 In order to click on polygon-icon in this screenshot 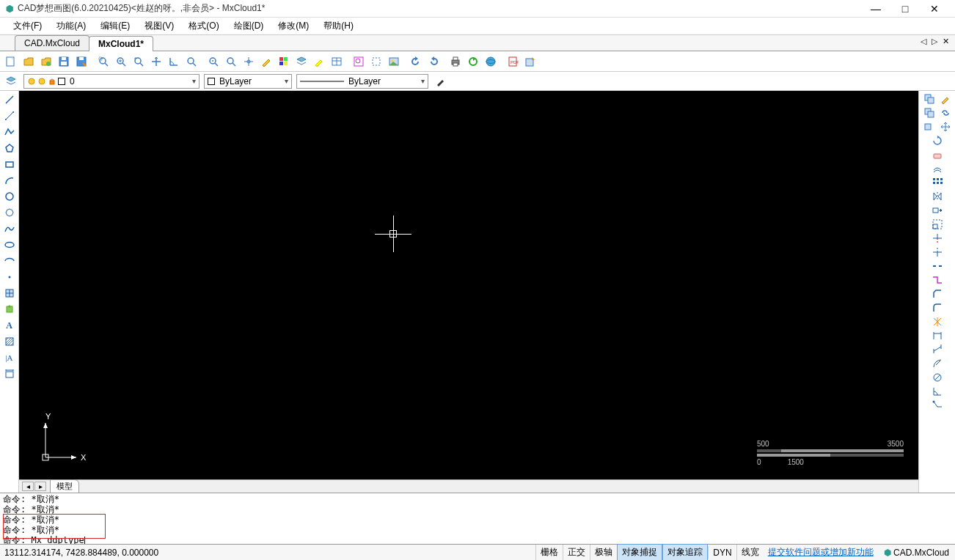, I will do `click(10, 148)`.